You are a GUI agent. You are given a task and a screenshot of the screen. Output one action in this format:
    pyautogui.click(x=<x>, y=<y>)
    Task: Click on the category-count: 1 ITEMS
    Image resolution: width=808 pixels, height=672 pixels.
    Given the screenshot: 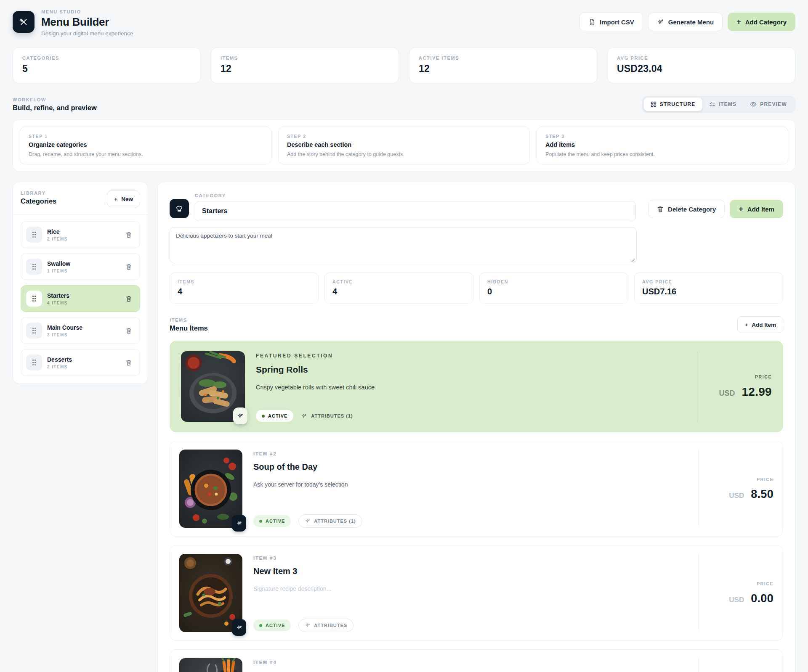 What is the action you would take?
    pyautogui.click(x=59, y=271)
    